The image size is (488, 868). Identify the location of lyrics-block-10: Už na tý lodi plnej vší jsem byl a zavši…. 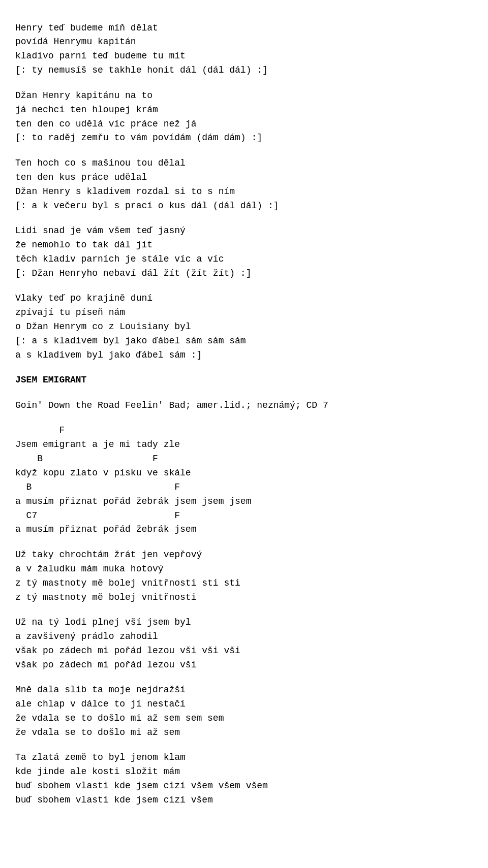
(244, 644).